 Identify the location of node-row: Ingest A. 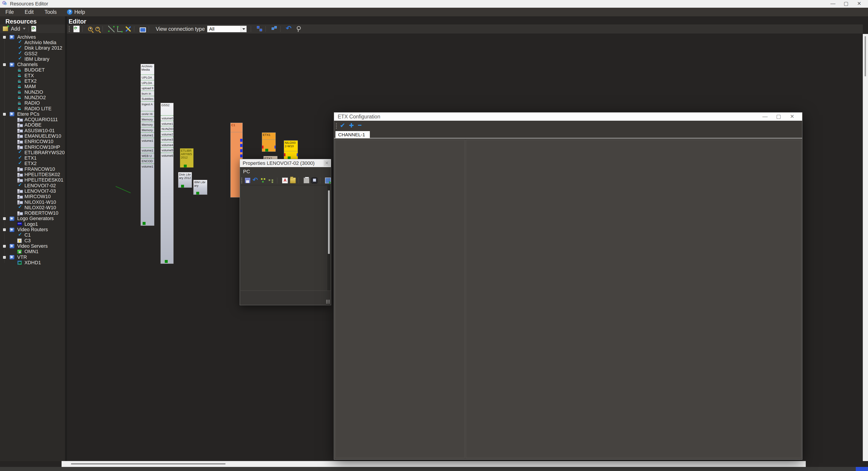
(148, 104).